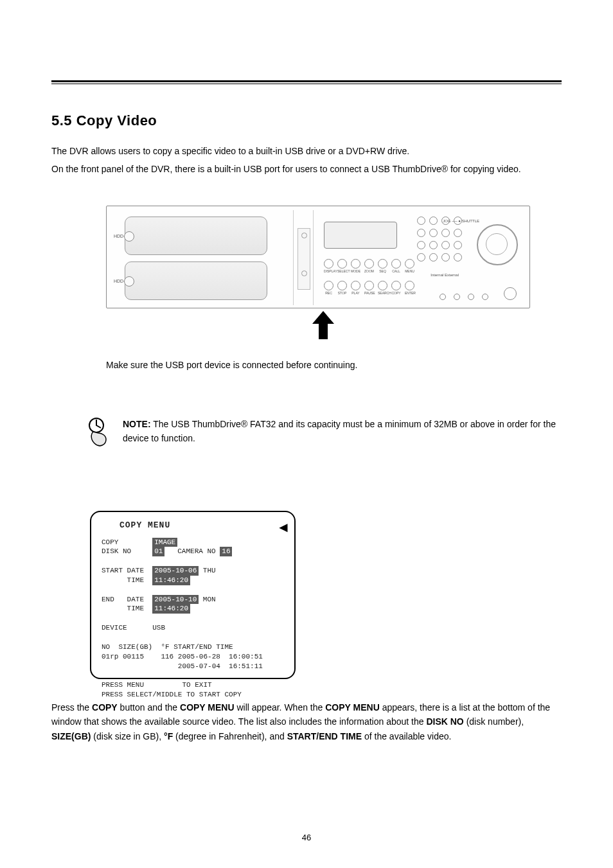  Describe the element at coordinates (324, 433) in the screenshot. I see `note-block: NOTE: The USB ThumbDrive® FAT32 and its …` at that location.